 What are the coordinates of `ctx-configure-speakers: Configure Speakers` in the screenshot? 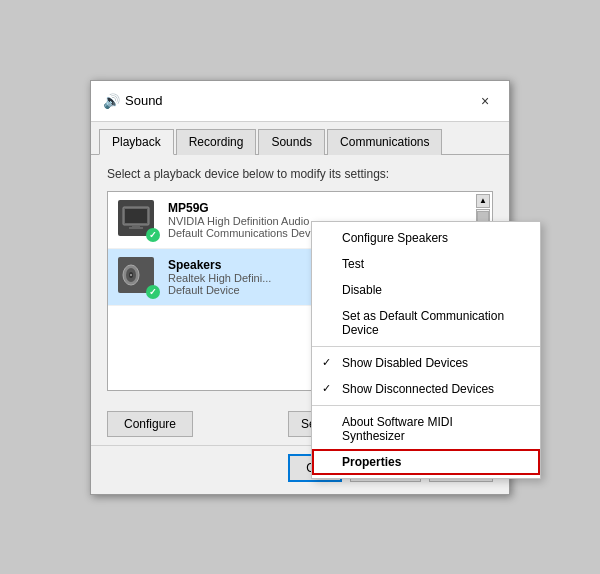 It's located at (426, 238).